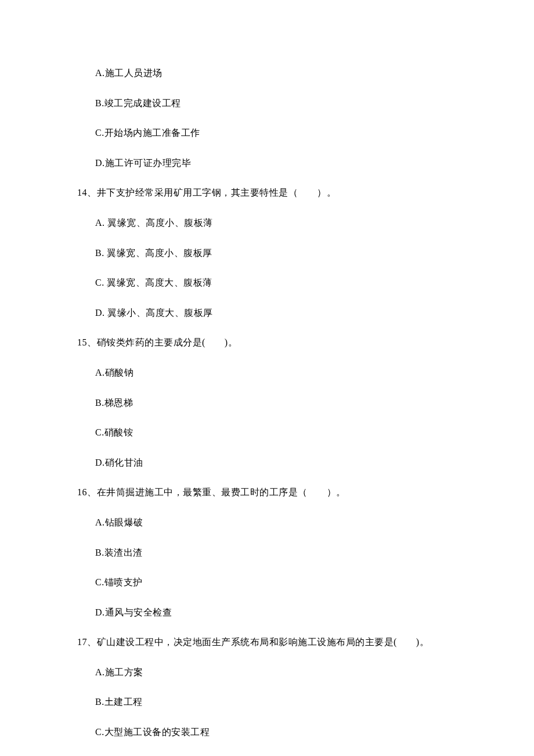  Describe the element at coordinates (276, 133) in the screenshot. I see `q13-option-c: C.开始场内施工准备工作` at that location.